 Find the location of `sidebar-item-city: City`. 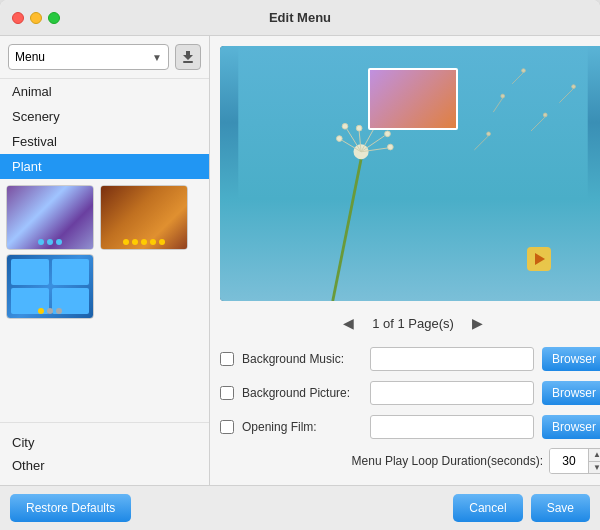

sidebar-item-city: City is located at coordinates (104, 442).